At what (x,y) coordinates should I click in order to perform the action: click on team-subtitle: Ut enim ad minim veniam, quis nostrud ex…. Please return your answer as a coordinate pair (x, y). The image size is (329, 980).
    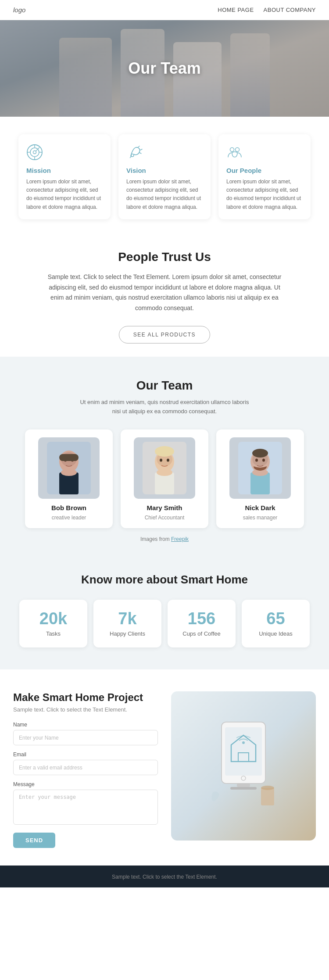
    Looking at the image, I should click on (164, 407).